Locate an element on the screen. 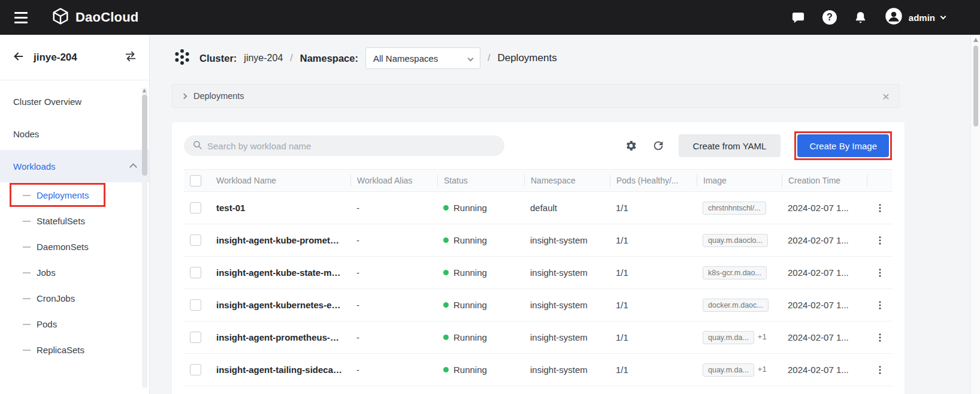 This screenshot has height=394, width=980. sidebar-item-cronjobs: CronJobs is located at coordinates (74, 299).